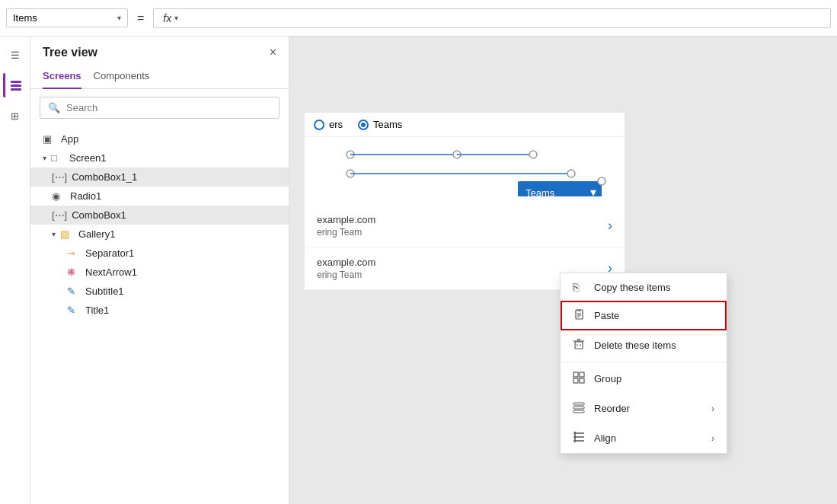  What do you see at coordinates (44, 158) in the screenshot?
I see `screen1-chevron: ▾` at bounding box center [44, 158].